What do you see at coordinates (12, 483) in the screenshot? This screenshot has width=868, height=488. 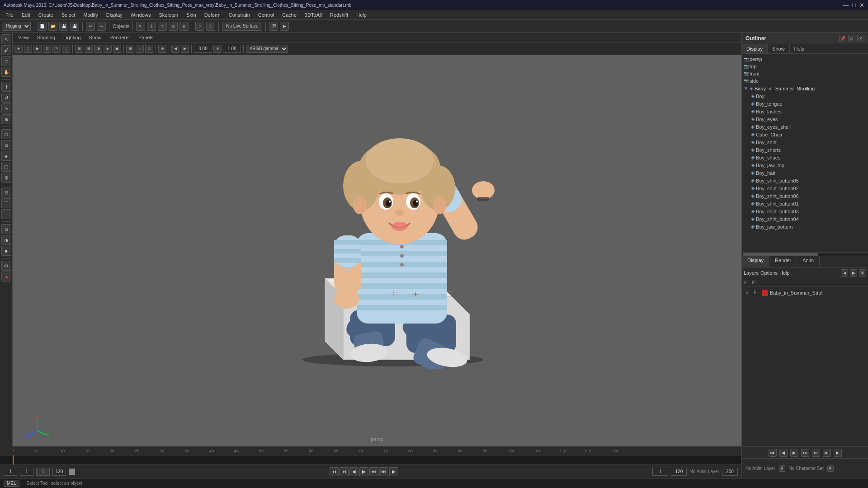 I see `mel-label: MEL` at bounding box center [12, 483].